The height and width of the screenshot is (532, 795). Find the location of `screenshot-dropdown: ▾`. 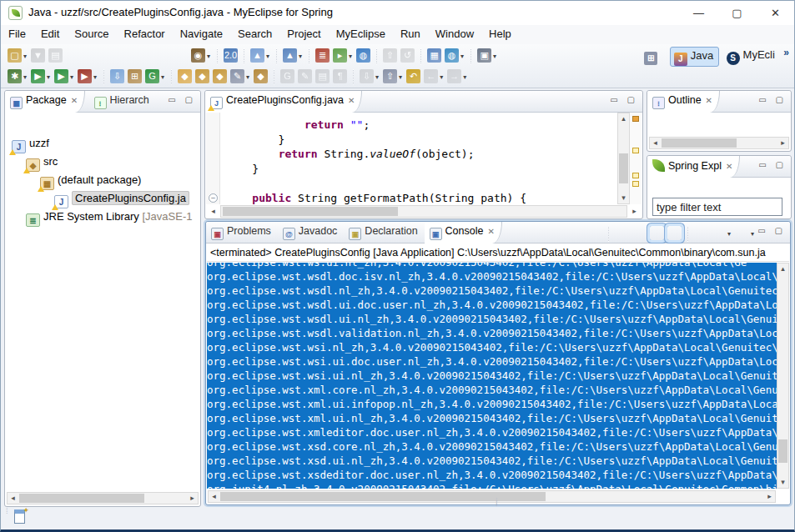

screenshot-dropdown: ▾ is located at coordinates (495, 57).